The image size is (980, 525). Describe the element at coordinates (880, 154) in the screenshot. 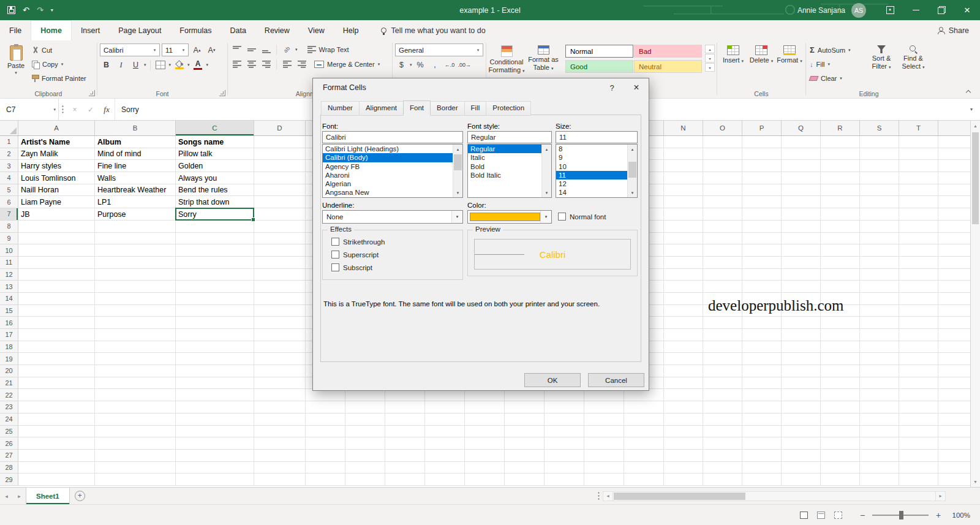

I see `cell-S2` at that location.